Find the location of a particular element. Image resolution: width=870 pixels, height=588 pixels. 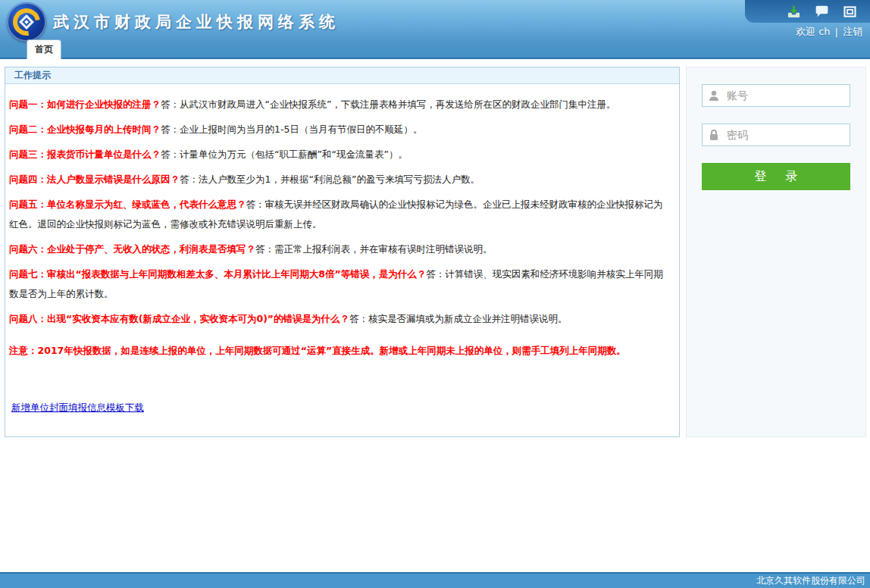

download-icon is located at coordinates (794, 12).